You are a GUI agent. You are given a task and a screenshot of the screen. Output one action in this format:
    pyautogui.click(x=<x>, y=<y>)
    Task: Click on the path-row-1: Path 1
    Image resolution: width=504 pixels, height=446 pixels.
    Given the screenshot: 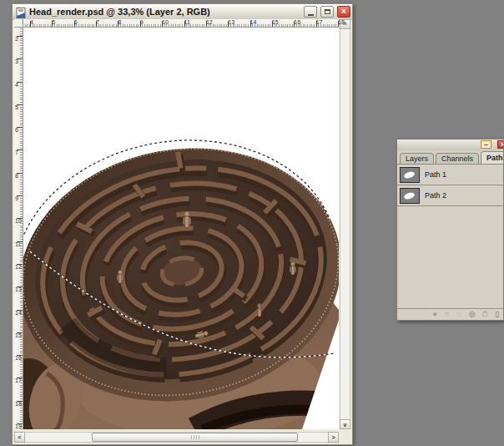 What is the action you would take?
    pyautogui.click(x=451, y=175)
    